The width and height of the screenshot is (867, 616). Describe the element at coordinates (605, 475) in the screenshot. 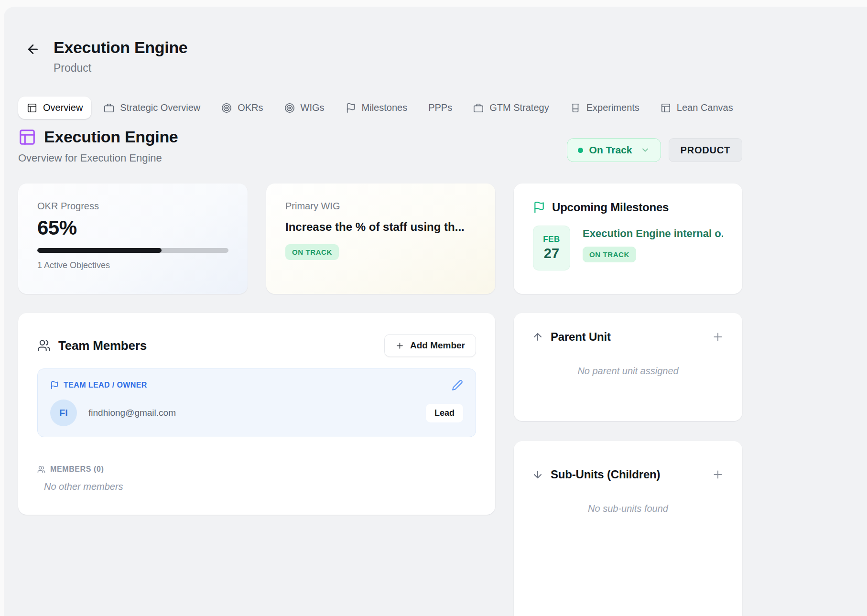

I see `sub-units-title: Sub-Units (Children)` at that location.